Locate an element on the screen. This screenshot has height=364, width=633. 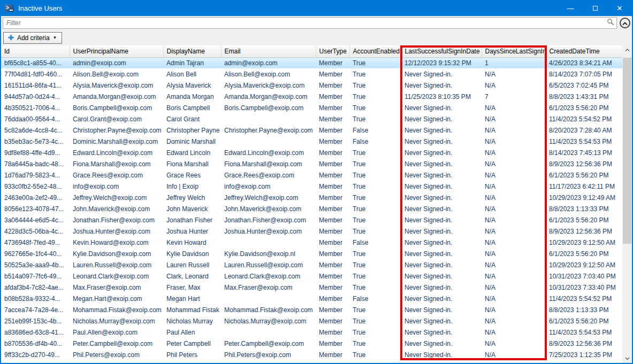
column-header-accountenabled: AccountEnabled is located at coordinates (376, 51).